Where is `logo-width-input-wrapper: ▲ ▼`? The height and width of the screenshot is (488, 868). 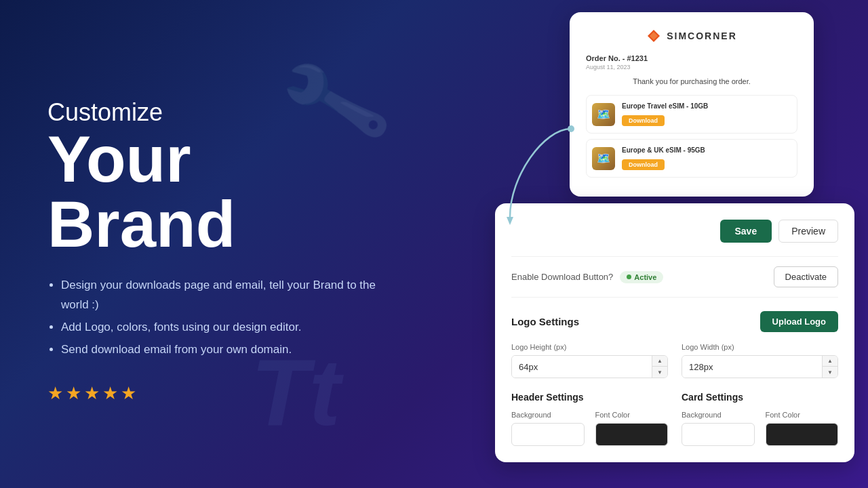
logo-width-input-wrapper: ▲ ▼ is located at coordinates (760, 367).